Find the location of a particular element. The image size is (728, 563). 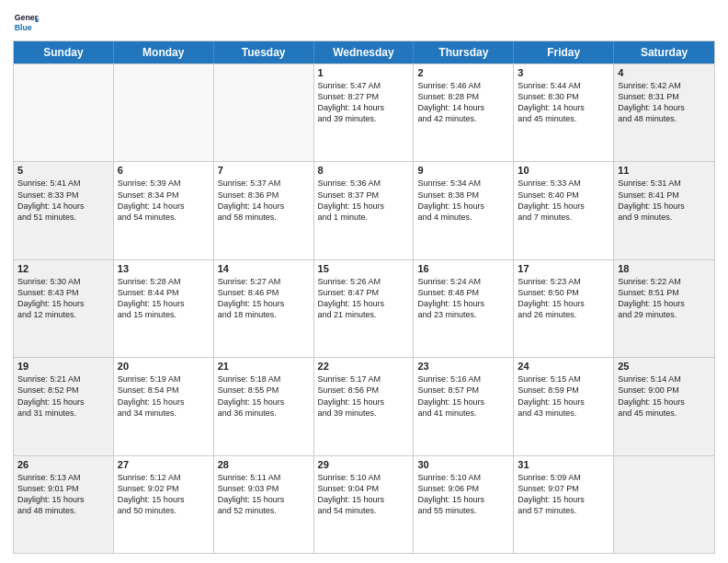

cell-info: Sunrise: 5:21 AM Sunset: 8:52 PM Dayligh… is located at coordinates (63, 396).